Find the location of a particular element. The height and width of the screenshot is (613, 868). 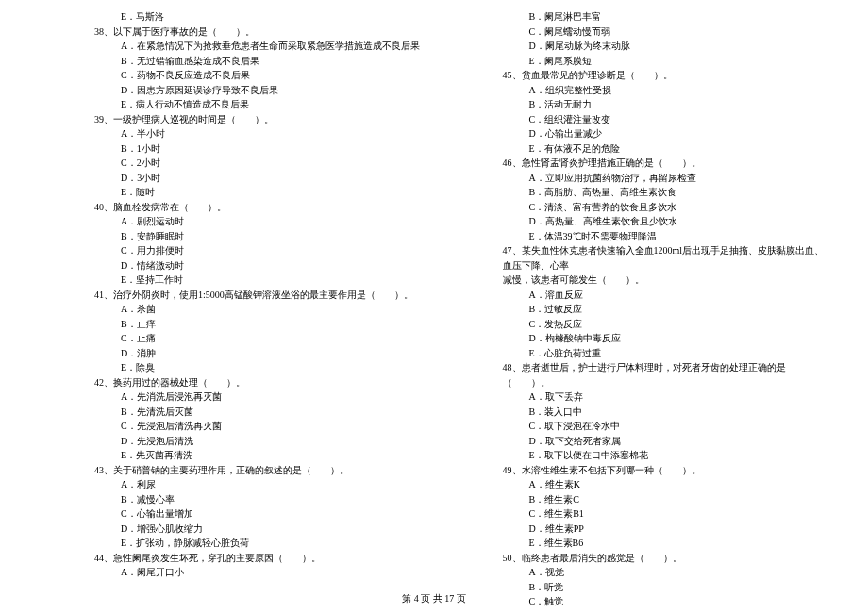

option-49c: C．维生素B1 is located at coordinates (667, 514).